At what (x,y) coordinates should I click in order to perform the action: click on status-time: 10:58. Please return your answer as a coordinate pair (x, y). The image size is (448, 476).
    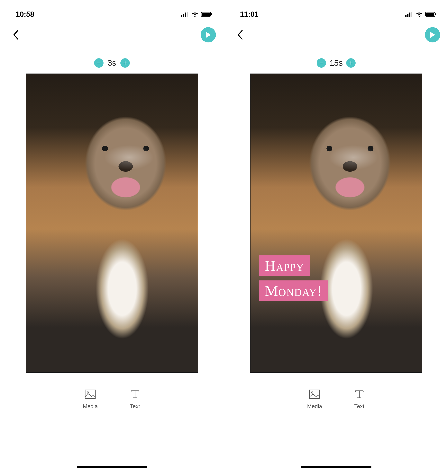
    Looking at the image, I should click on (25, 14).